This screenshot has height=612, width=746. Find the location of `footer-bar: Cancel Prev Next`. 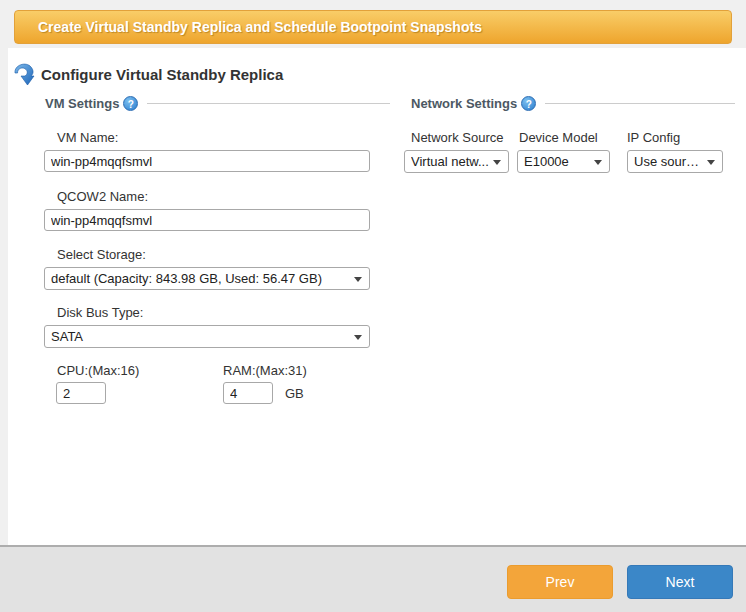

footer-bar: Cancel Prev Next is located at coordinates (373, 578).